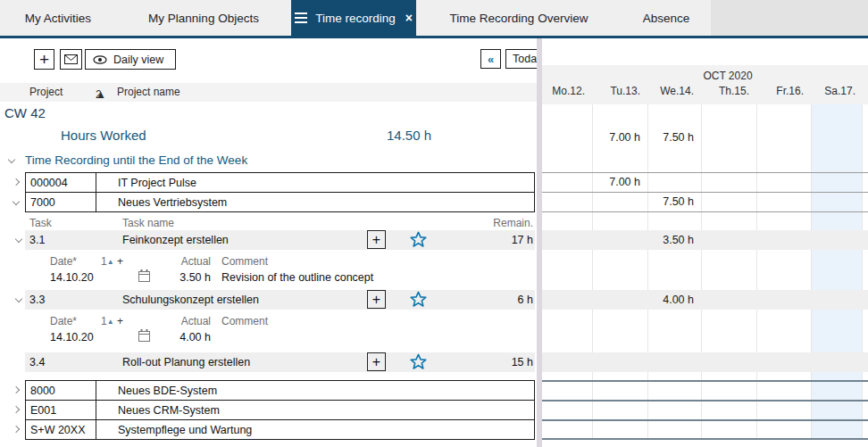 This screenshot has height=447, width=868. What do you see at coordinates (784, 91) in the screenshot?
I see `day-header-fr: Fr.16.` at bounding box center [784, 91].